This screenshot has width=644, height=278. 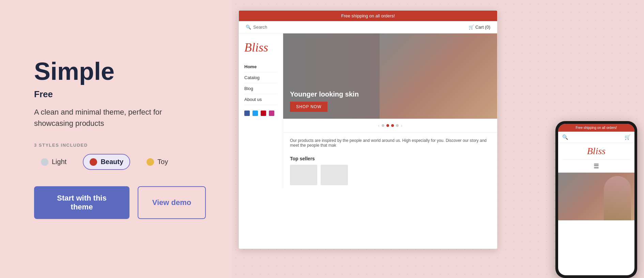 I want to click on hero-text-area: Younger looking skin SHOP NOW, so click(x=324, y=101).